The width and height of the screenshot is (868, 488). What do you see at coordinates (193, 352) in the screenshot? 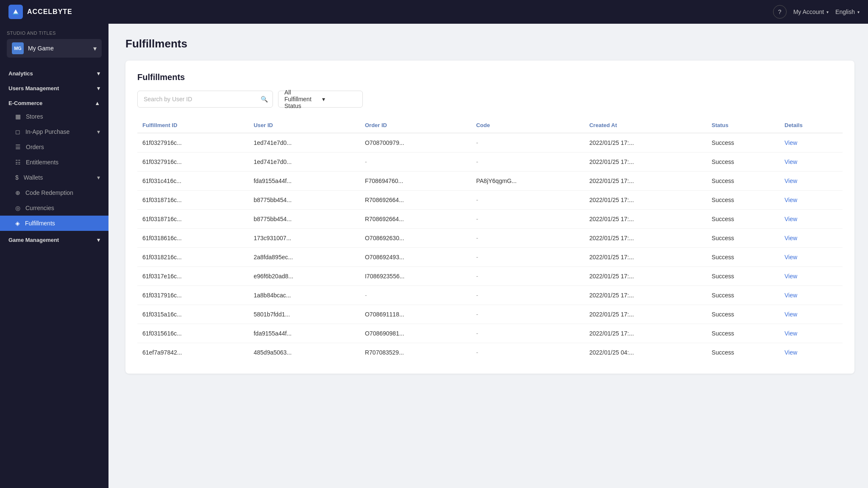
I see `cell-fulfillment-id: 61ef7a97842...` at bounding box center [193, 352].